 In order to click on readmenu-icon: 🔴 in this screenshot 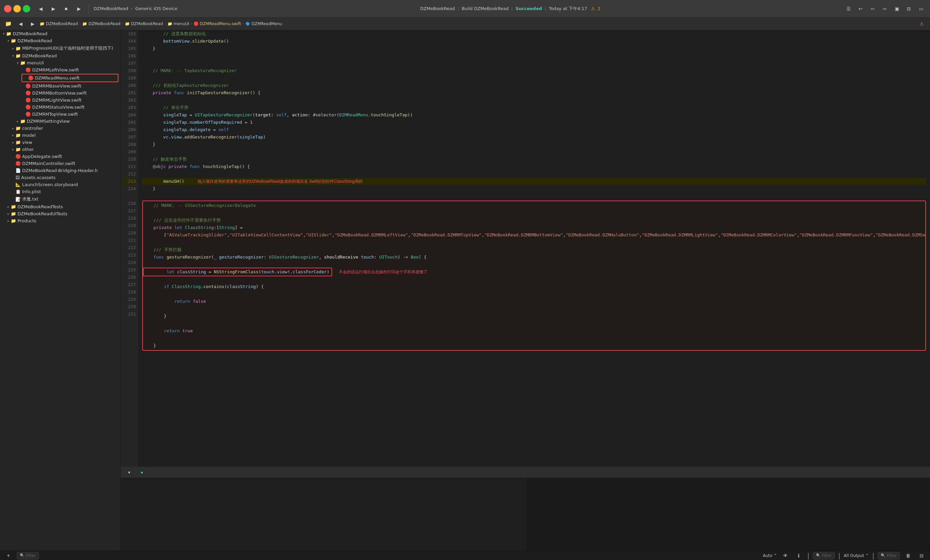, I will do `click(31, 78)`.